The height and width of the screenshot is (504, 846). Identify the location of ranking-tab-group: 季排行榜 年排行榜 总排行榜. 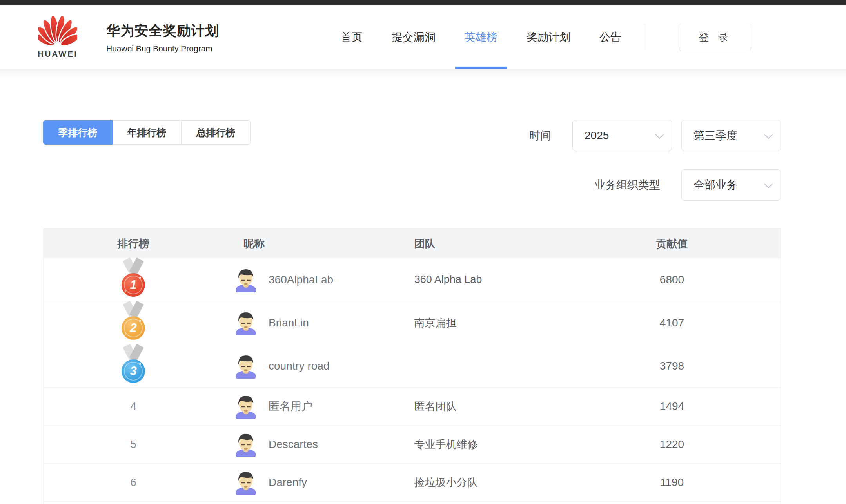
(147, 132).